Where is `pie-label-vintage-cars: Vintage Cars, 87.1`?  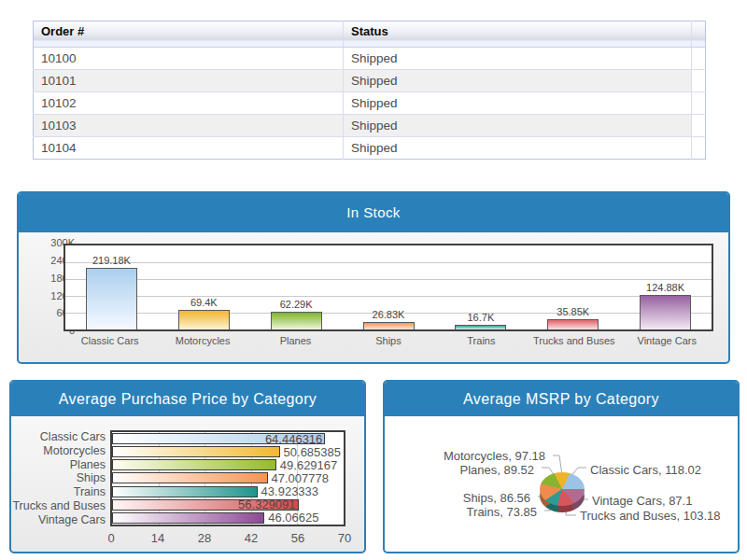 pie-label-vintage-cars: Vintage Cars, 87.1 is located at coordinates (642, 500).